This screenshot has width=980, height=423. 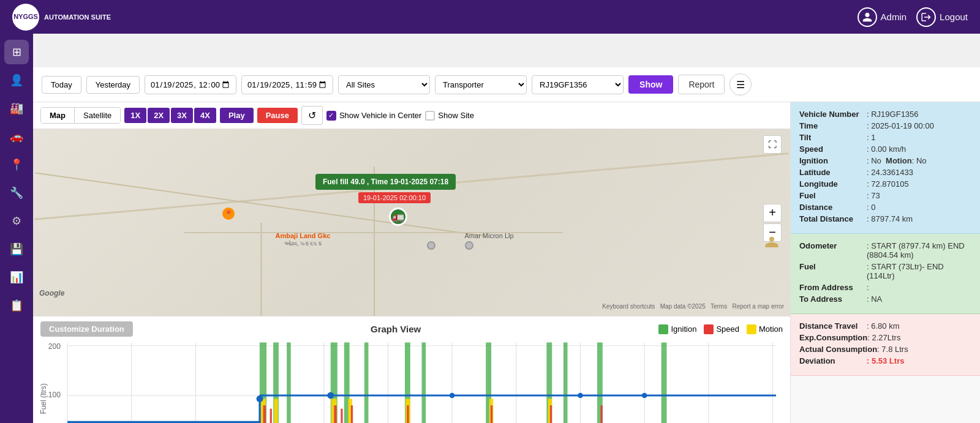 What do you see at coordinates (884, 338) in the screenshot?
I see `exp-consumption-value: : 2.27Ltrs` at bounding box center [884, 338].